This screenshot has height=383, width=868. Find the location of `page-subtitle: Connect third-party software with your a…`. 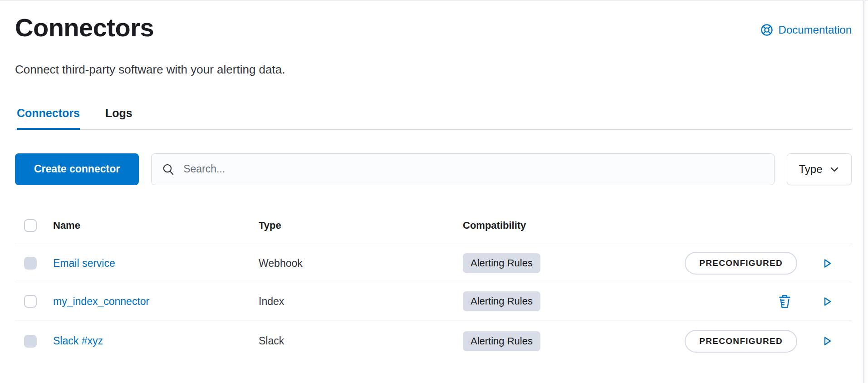

page-subtitle: Connect third-party software with your a… is located at coordinates (433, 70).